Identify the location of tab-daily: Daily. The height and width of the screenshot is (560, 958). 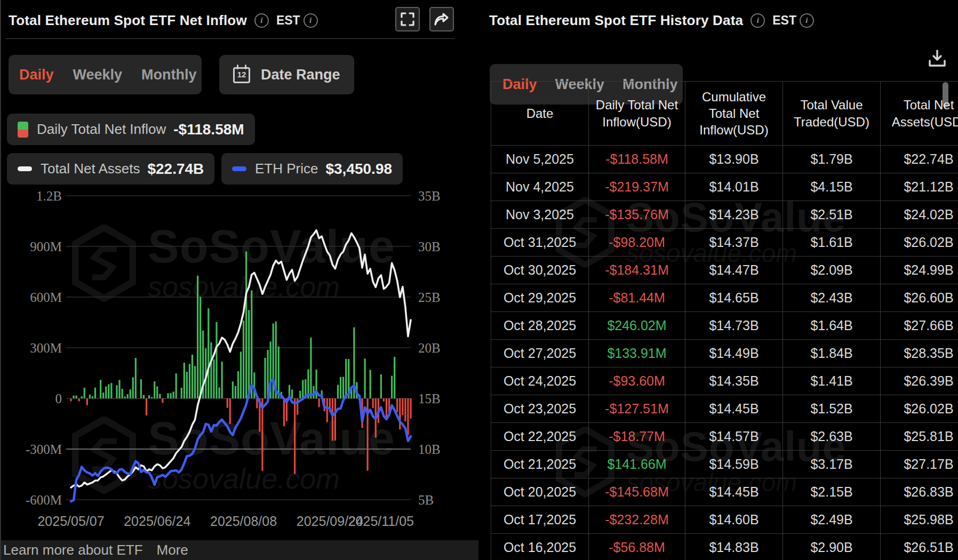
(36, 75).